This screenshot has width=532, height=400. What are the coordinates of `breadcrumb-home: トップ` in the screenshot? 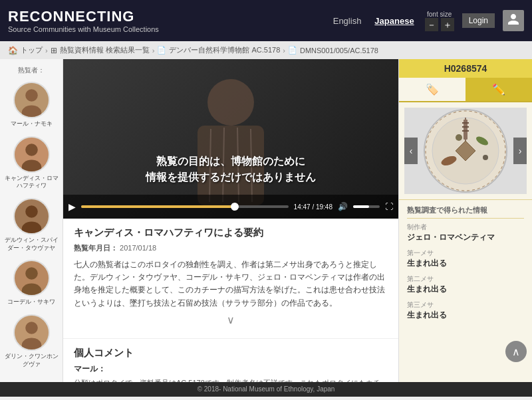 It's located at (32, 50).